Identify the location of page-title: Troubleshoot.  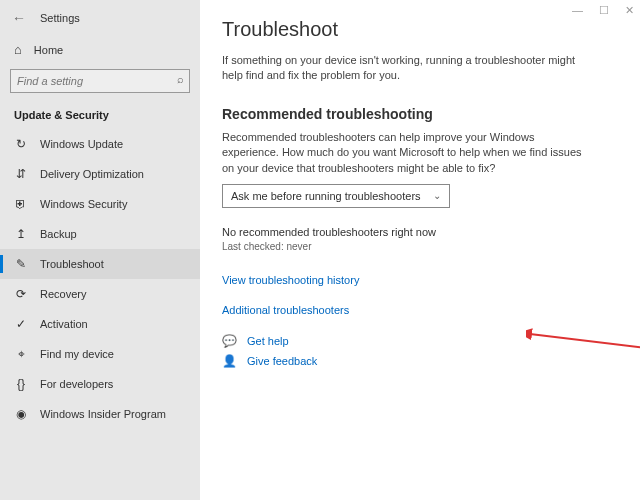
(420, 30).